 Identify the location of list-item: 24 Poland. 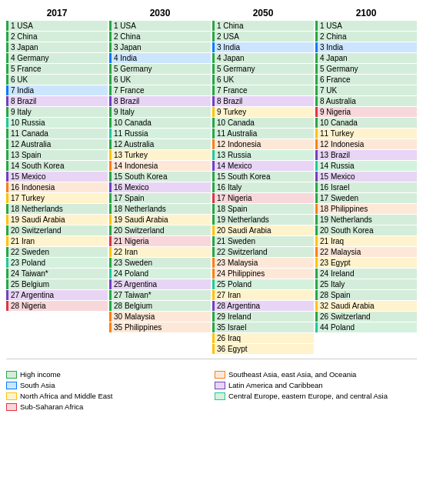
(160, 274).